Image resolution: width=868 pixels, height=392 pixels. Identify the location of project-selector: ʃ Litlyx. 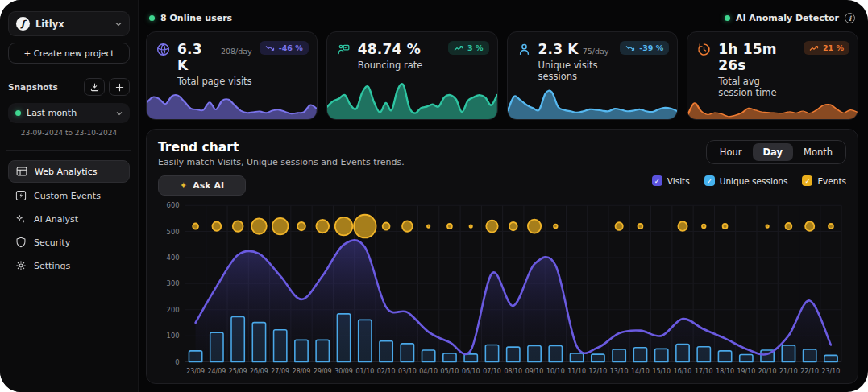
(69, 24).